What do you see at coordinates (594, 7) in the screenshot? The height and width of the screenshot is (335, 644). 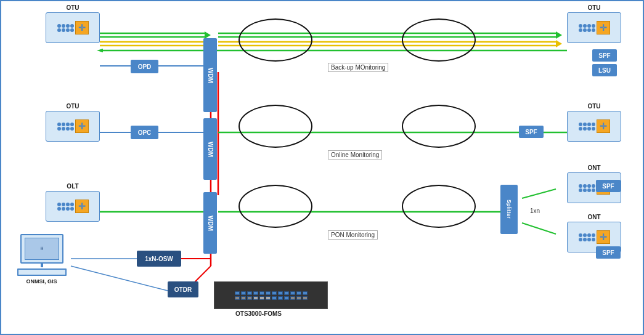 I see `otu-top-right-label: OTU` at bounding box center [594, 7].